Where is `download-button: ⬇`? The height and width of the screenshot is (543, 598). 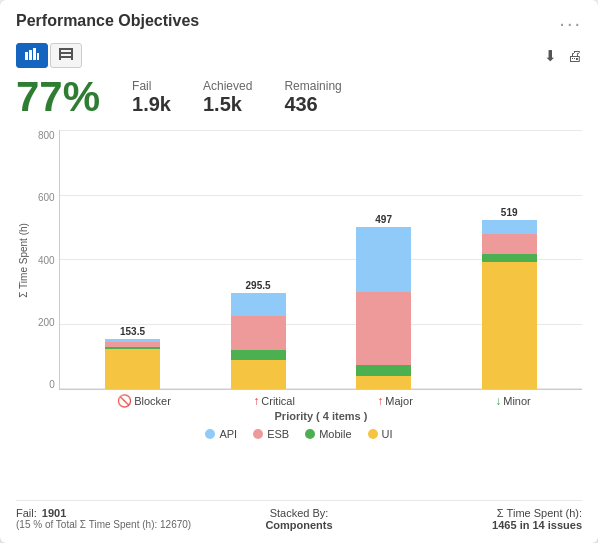
download-button: ⬇ is located at coordinates (550, 56).